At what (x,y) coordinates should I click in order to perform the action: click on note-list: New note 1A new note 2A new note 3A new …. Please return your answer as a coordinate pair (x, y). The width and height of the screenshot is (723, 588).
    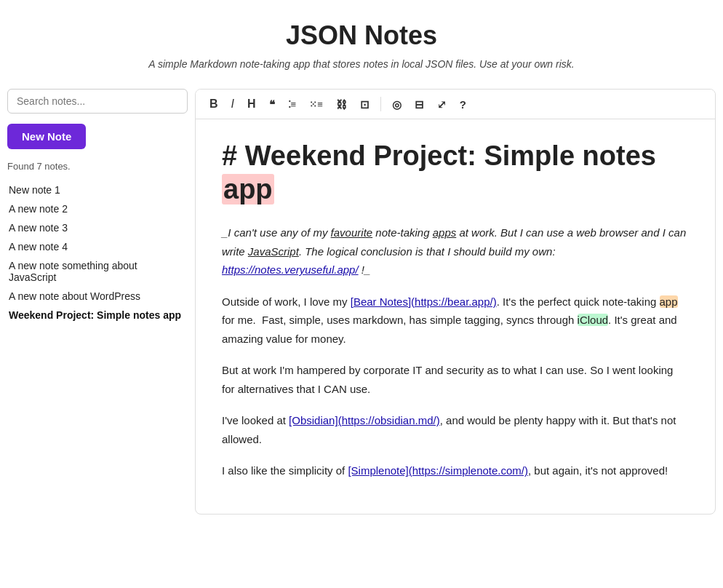
    Looking at the image, I should click on (97, 253).